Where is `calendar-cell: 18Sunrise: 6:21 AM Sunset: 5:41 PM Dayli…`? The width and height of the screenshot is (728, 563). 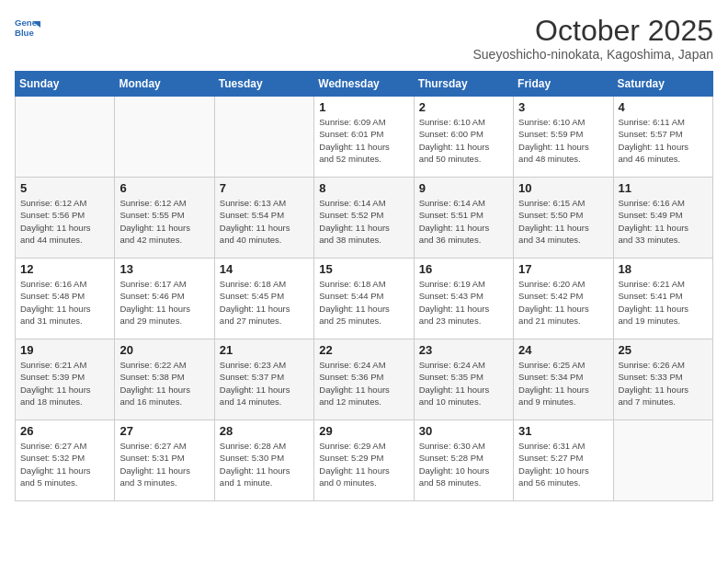 calendar-cell: 18Sunrise: 6:21 AM Sunset: 5:41 PM Dayli… is located at coordinates (663, 299).